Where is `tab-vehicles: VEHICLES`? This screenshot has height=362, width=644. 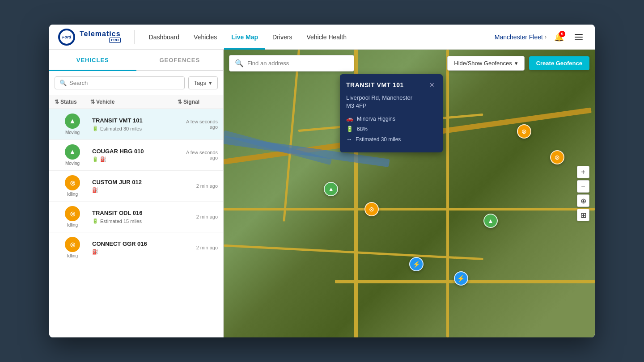
tab-vehicles: VEHICLES is located at coordinates (93, 60).